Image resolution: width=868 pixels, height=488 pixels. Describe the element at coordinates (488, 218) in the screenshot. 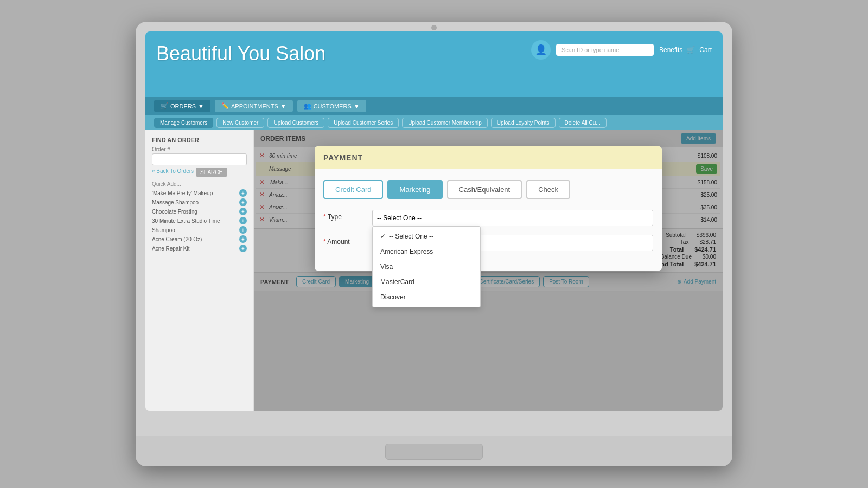

I see `form-row-type: * Type -- Select One -- American Express…` at that location.